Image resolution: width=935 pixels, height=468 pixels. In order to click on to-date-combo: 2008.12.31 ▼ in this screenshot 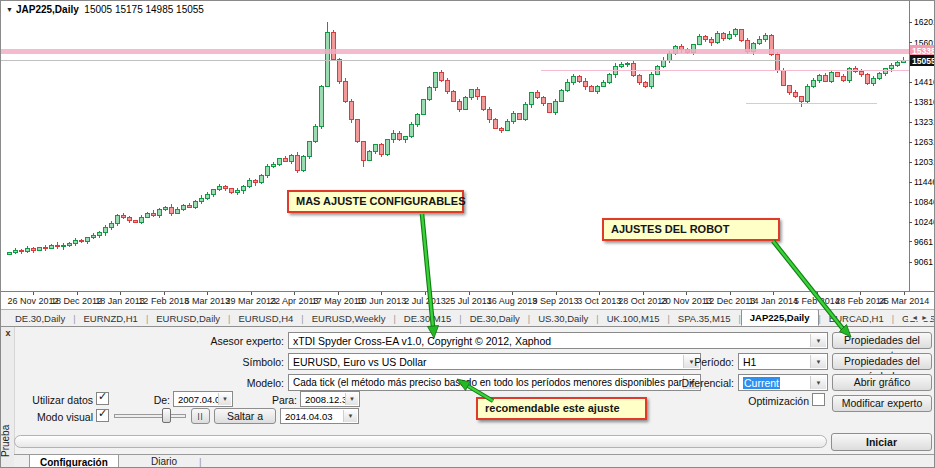, I will do `click(330, 399)`.